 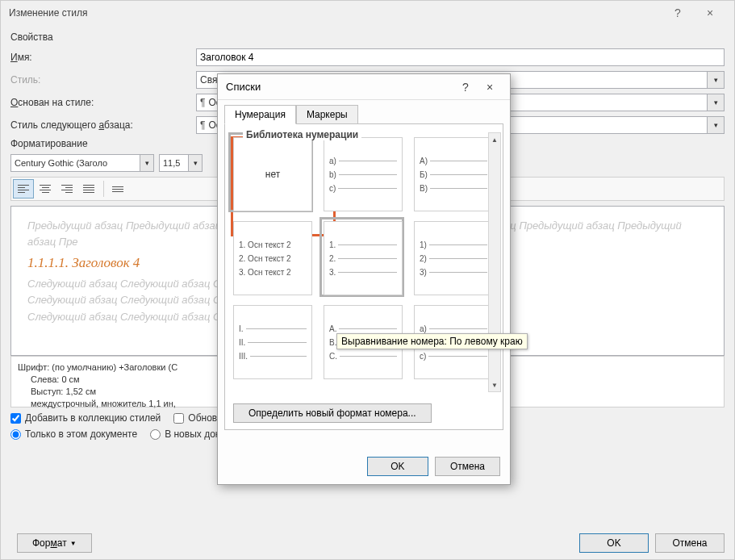 What do you see at coordinates (368, 37) in the screenshot?
I see `section-properties-label: Свойства` at bounding box center [368, 37].